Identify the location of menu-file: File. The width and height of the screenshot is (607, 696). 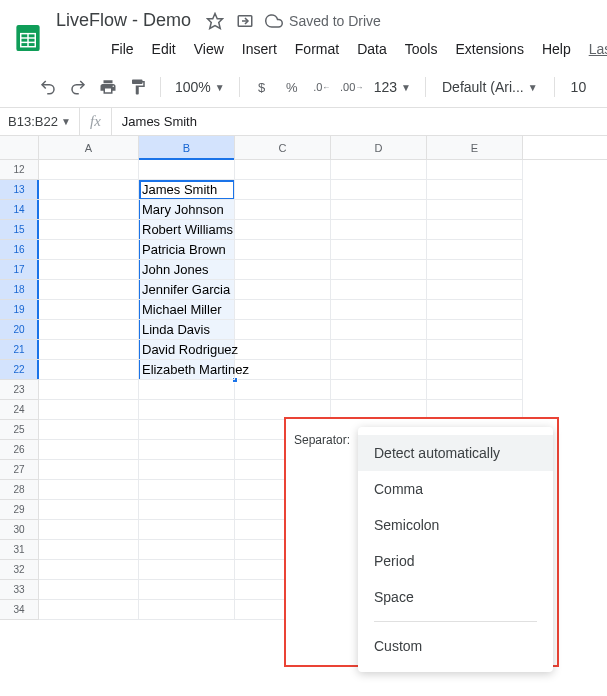
(122, 49).